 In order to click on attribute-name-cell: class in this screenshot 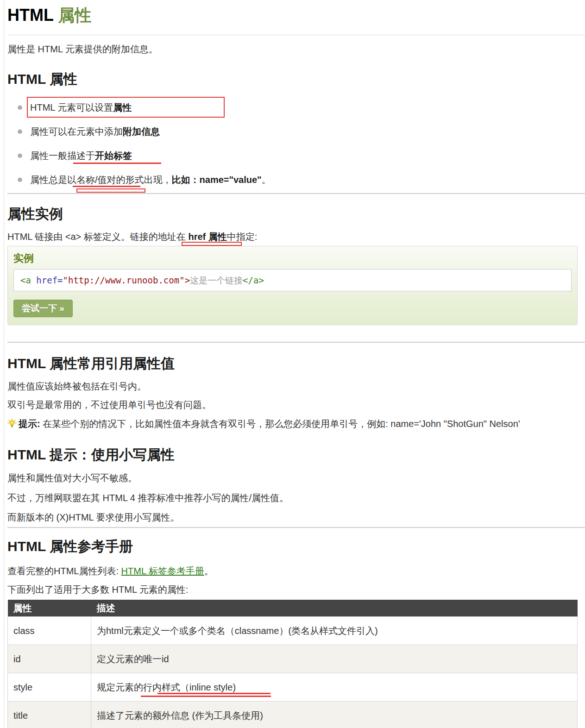, I will do `click(50, 631)`.